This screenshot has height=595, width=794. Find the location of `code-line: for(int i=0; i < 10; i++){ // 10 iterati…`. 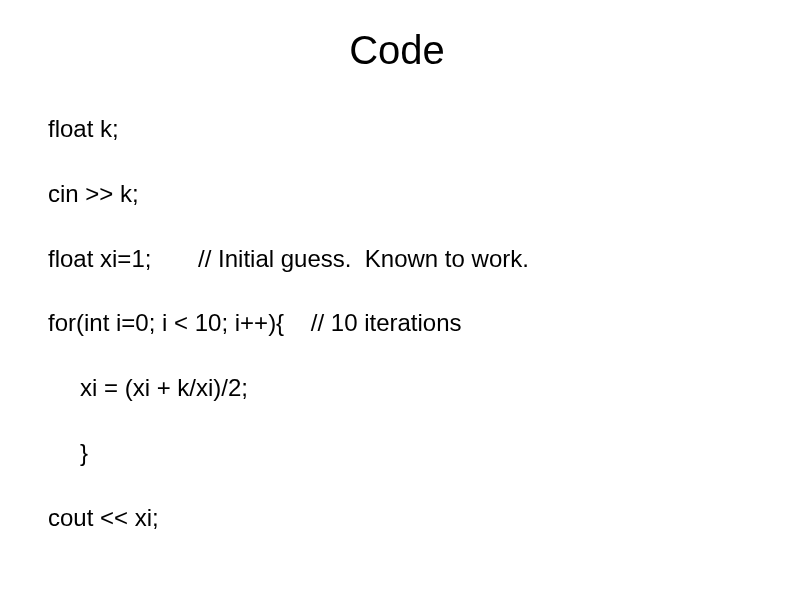

code-line: for(int i=0; i < 10; i++){ // 10 iterati… is located at coordinates (421, 324).